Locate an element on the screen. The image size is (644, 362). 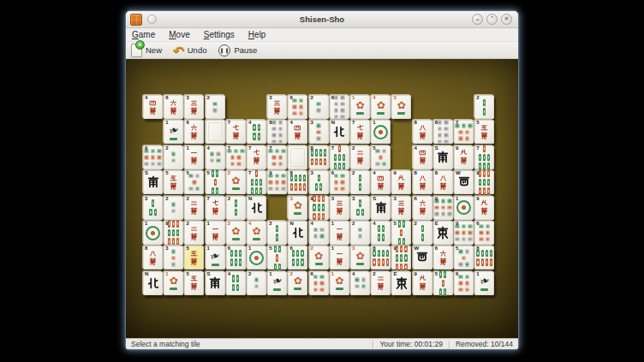
tile-r2c4-white-dragon is located at coordinates (216, 132).